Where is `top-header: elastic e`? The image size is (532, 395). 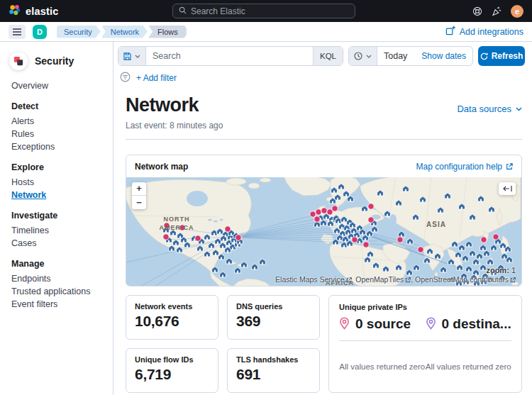
top-header: elastic e is located at coordinates (266, 11).